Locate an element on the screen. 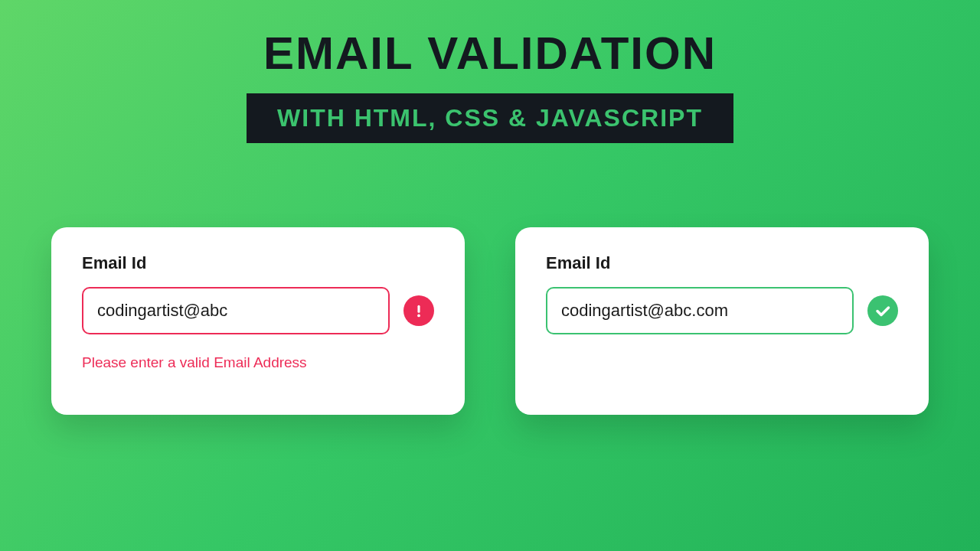 The image size is (980, 551). page-title: EMAIL VALIDATION is located at coordinates (490, 54).